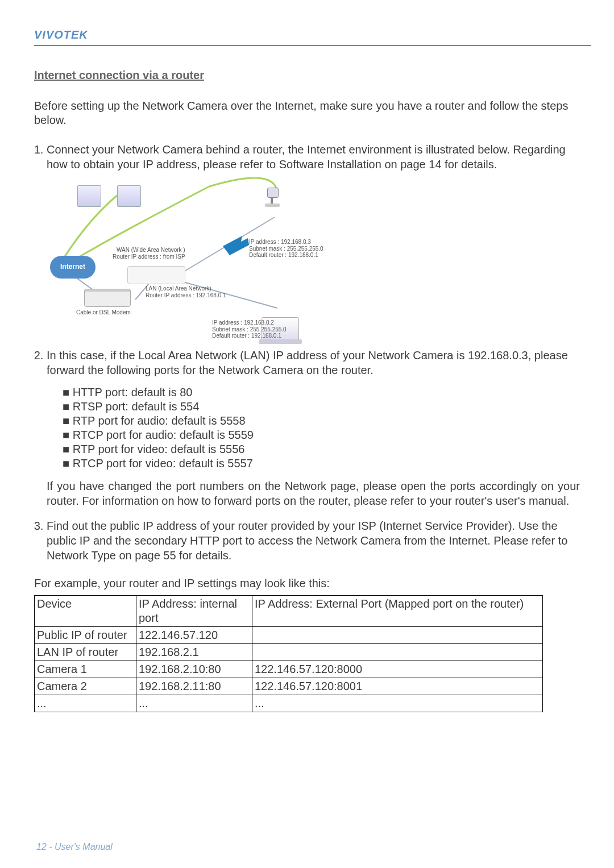 The height and width of the screenshot is (868, 614). Describe the element at coordinates (149, 254) in the screenshot. I see `wan-label: WAN (Wide Area Network ) Router IP addre…` at that location.